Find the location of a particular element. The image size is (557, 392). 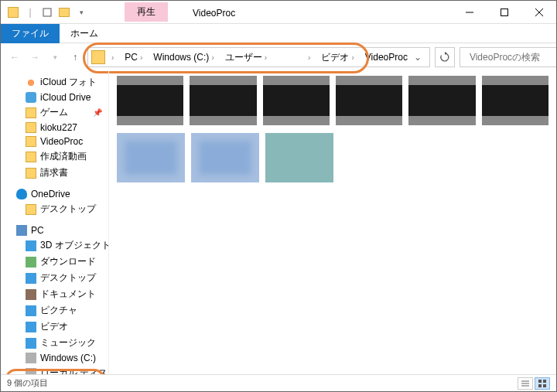

up-button: ↑ is located at coordinates (75, 57).